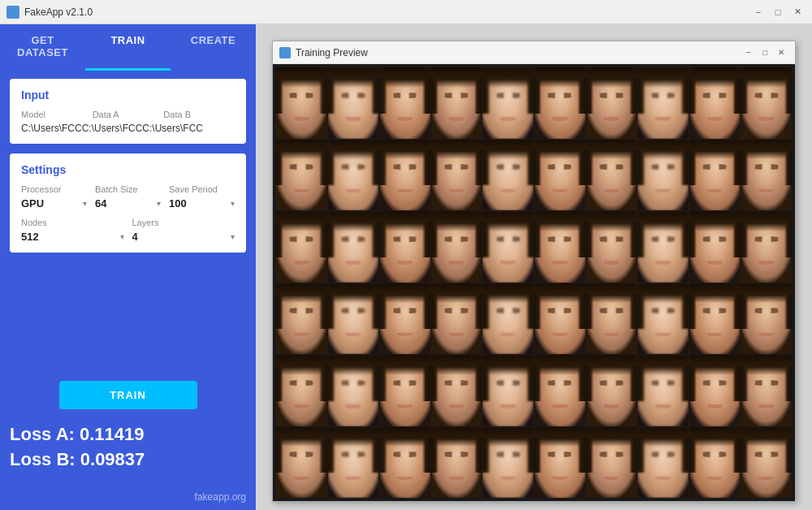 The width and height of the screenshot is (812, 510). What do you see at coordinates (128, 231) in the screenshot?
I see `settings-grid-bottom: Nodes 512 ▾ Layers 4 ▾` at bounding box center [128, 231].